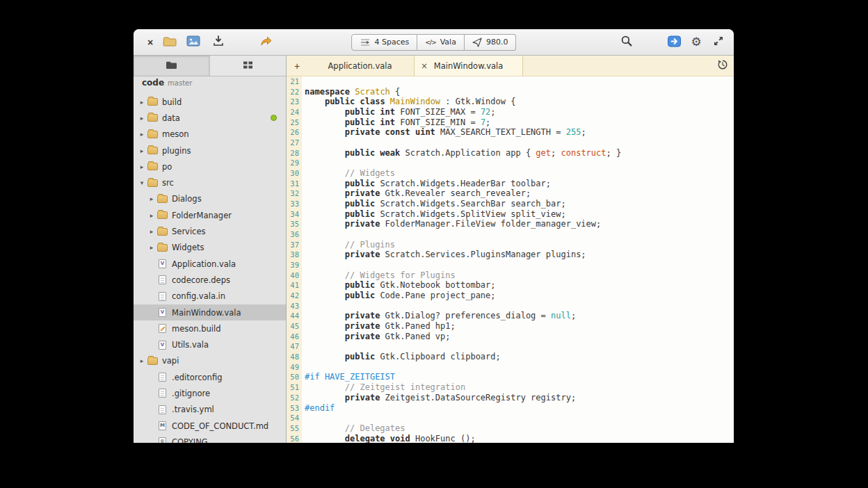  I want to click on tree-item-label: plugins, so click(177, 151).